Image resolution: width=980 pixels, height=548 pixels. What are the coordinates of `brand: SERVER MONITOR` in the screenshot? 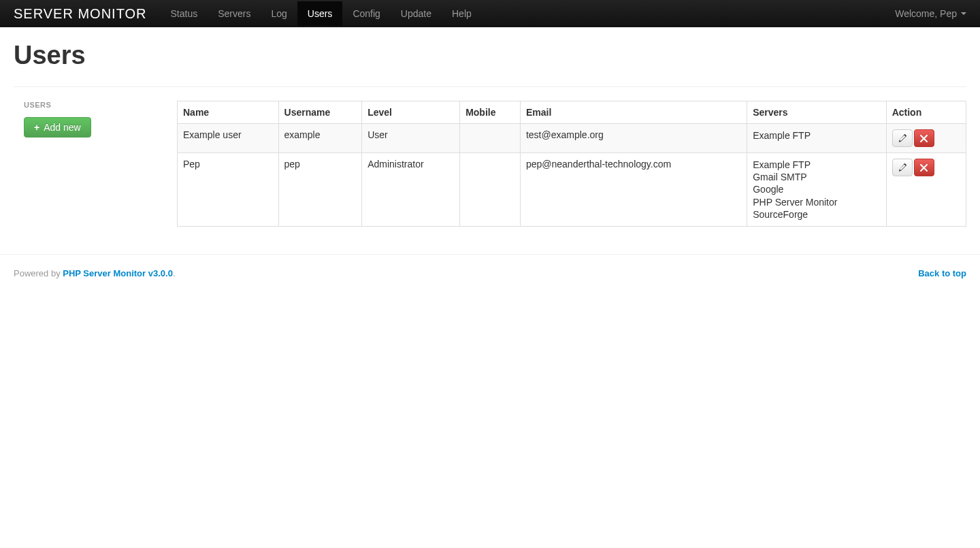 It's located at (80, 14).